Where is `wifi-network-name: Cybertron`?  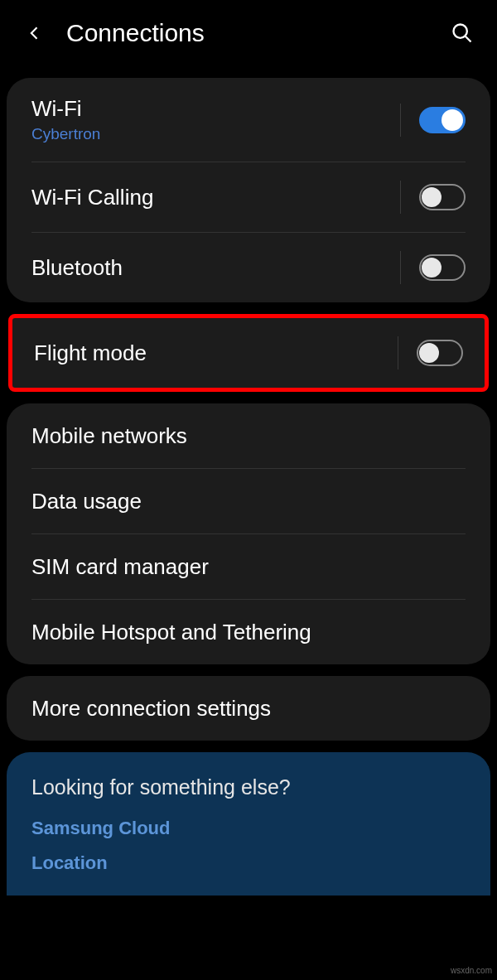
wifi-network-name: Cybertron is located at coordinates (215, 134).